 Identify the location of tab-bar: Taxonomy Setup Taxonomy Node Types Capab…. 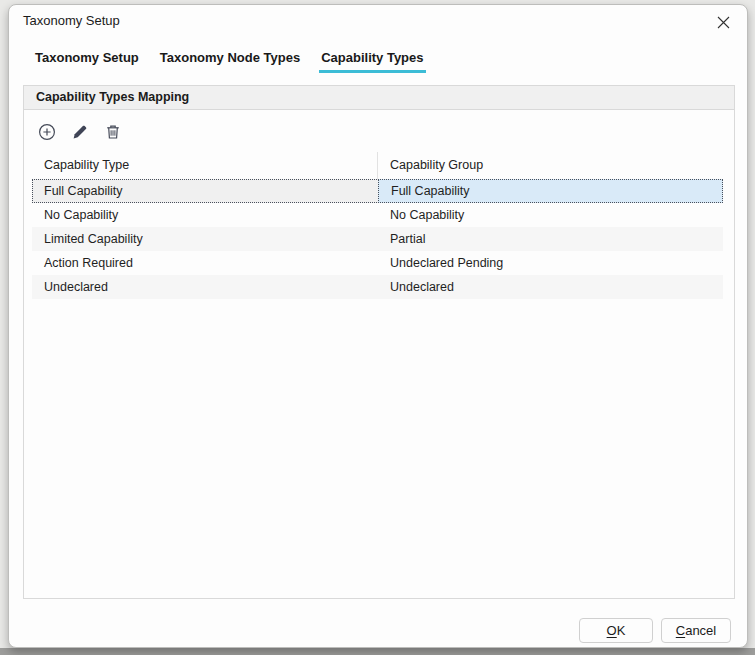
(238, 62).